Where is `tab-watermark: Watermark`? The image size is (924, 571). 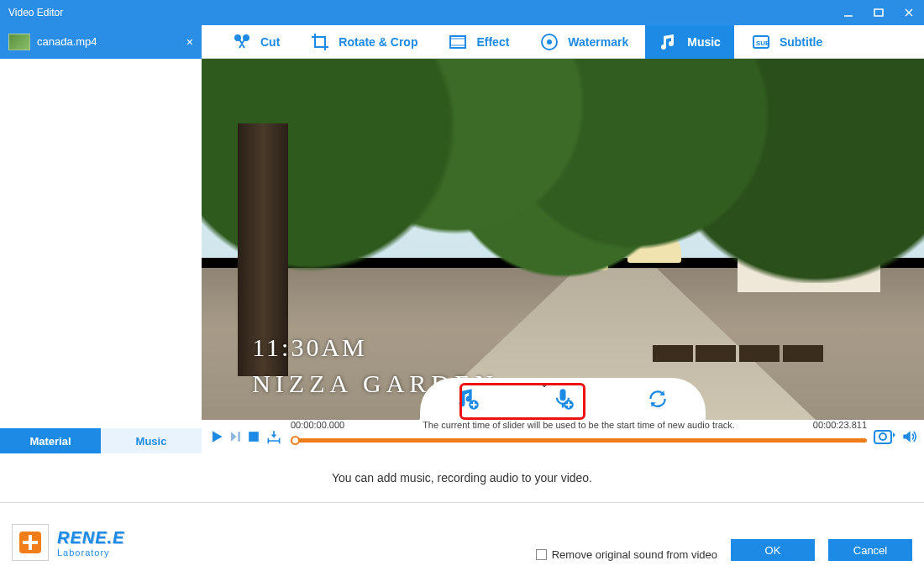
tab-watermark: Watermark is located at coordinates (584, 42).